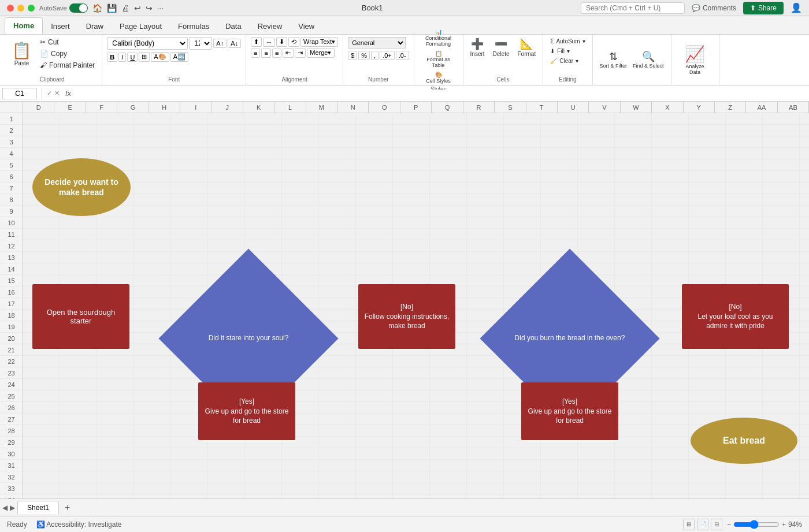 This screenshot has height=532, width=809. Describe the element at coordinates (5, 508) in the screenshot. I see `prev-sheet-button: ◀` at that location.